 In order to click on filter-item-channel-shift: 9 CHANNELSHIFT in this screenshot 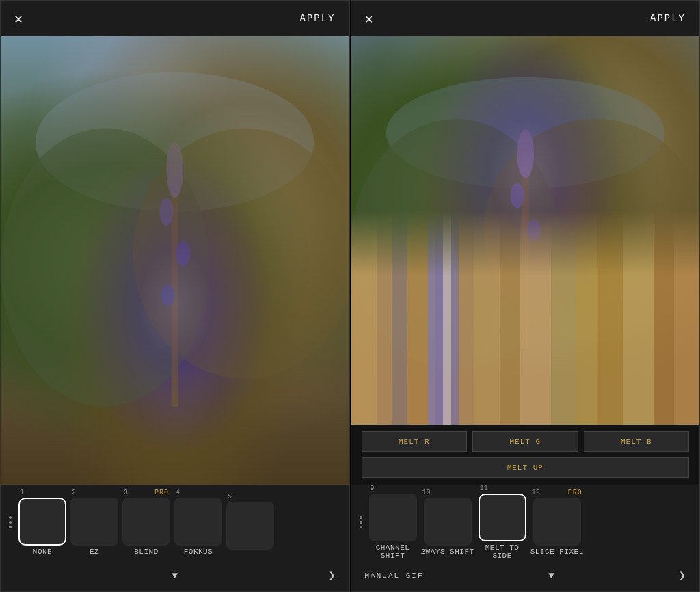, I will do `click(393, 522)`.